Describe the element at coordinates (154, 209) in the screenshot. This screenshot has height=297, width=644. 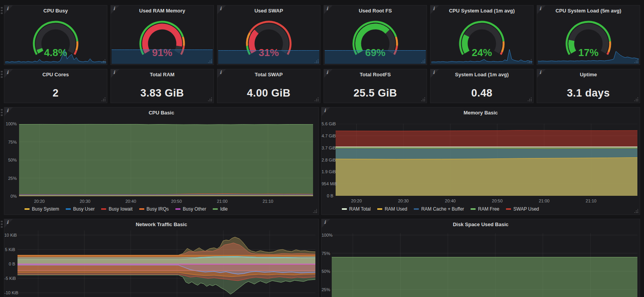
I see `legend-item: Busy IRQs` at that location.